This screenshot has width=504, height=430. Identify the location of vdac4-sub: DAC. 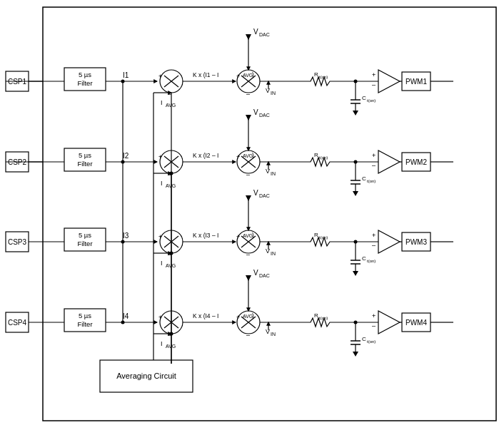
(264, 275).